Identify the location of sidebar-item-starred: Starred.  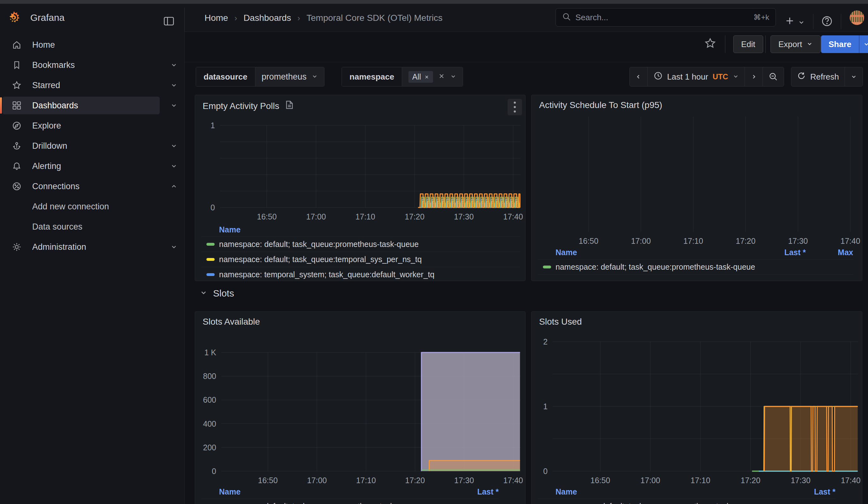
(81, 85).